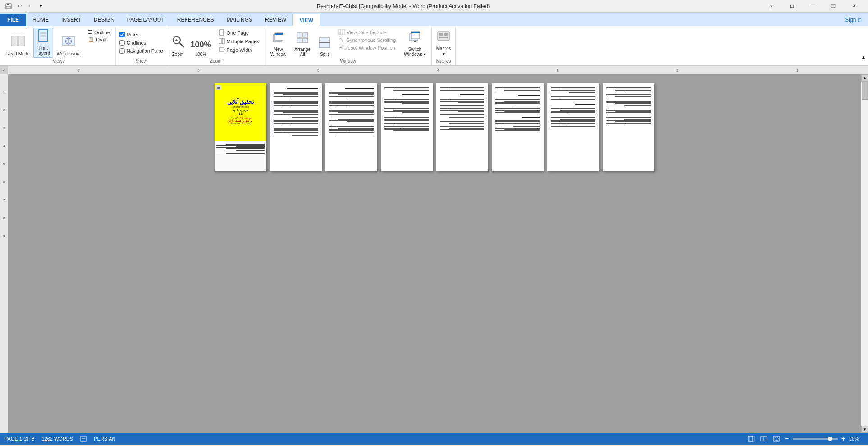 The image size is (868, 446). Describe the element at coordinates (241, 127) in the screenshot. I see `page-1-content: 📷 تحقیق آنلاین Tahghighonline.ir مرجع دا…` at that location.